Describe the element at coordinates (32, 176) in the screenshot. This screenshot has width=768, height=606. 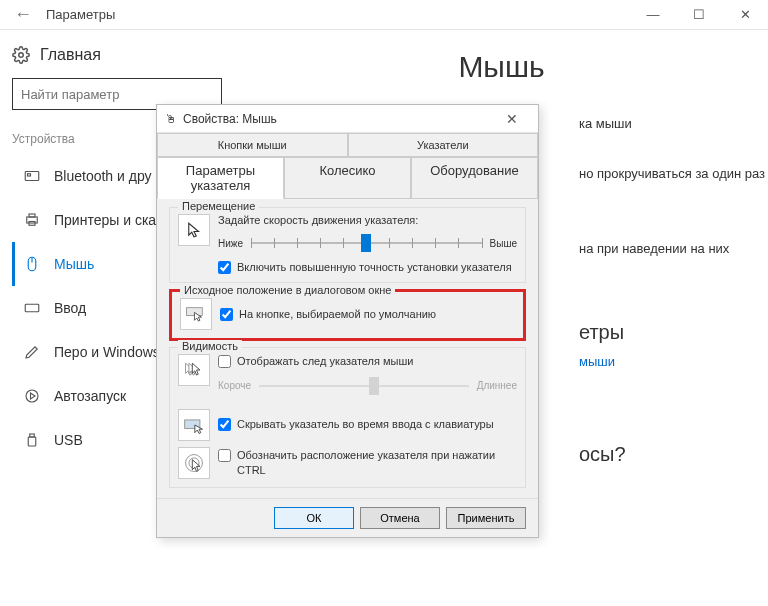
I see `bluetooth-icon` at that location.